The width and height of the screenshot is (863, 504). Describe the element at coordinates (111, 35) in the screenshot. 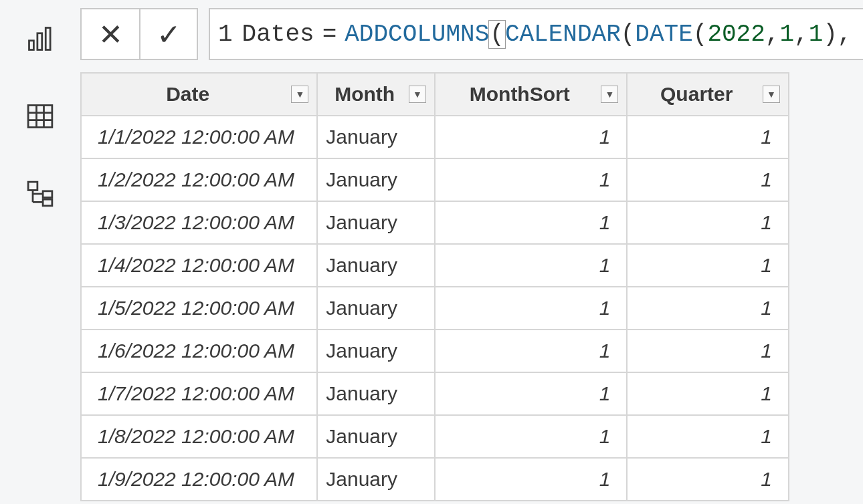

I see `close-icon: ✕` at that location.